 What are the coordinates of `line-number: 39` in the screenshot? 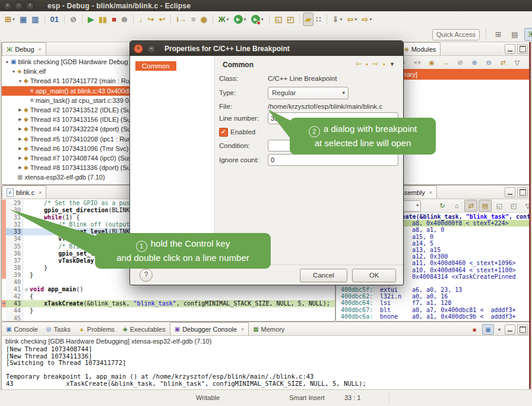 It's located at (14, 275).